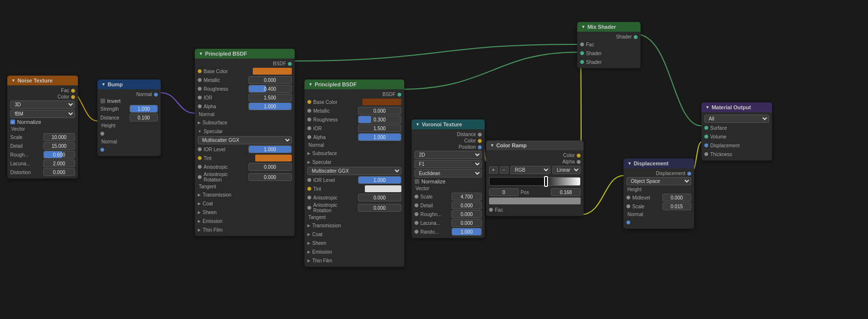 This screenshot has height=319, width=868. What do you see at coordinates (380, 111) in the screenshot?
I see `pbsdf2-metallic-field: 0.000` at bounding box center [380, 111].